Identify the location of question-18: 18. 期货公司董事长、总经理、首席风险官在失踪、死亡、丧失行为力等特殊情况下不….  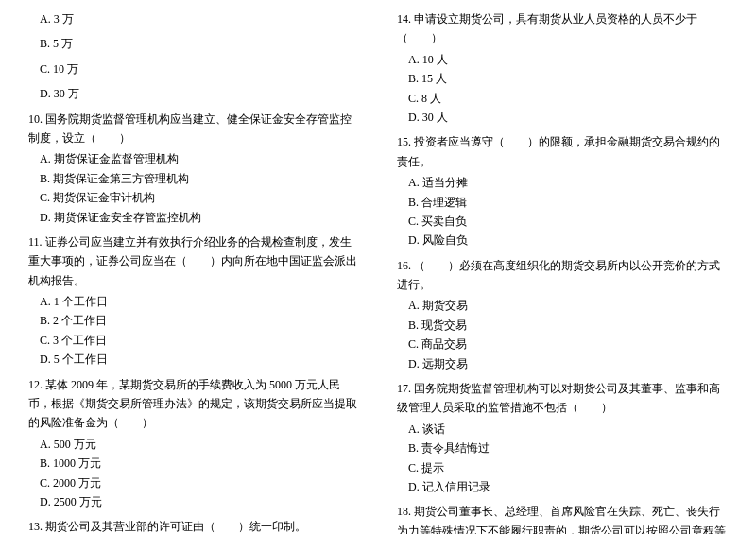
(562, 518).